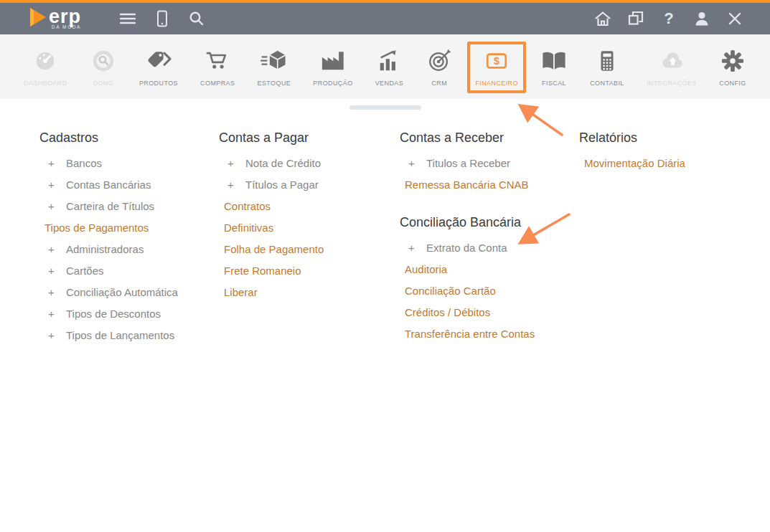 This screenshot has height=532, width=770. Describe the element at coordinates (488, 163) in the screenshot. I see `menu-item-titulos-a-receber: +Titulos a Receber` at that location.